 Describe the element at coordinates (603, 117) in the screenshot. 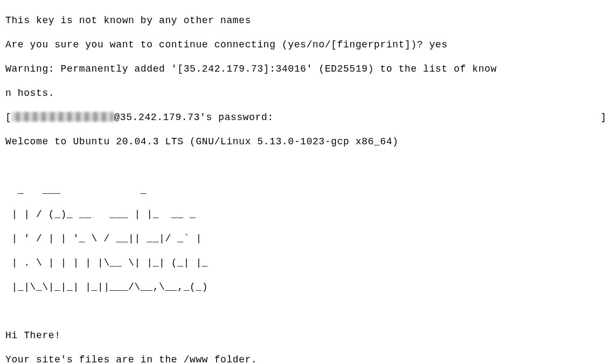

I see `bracket-close: ]` at that location.